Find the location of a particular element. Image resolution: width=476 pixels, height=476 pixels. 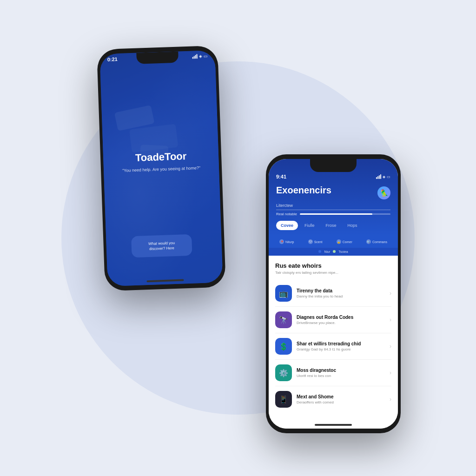

list-title-2: Diagnes out Rorda Codes is located at coordinates (341, 317).